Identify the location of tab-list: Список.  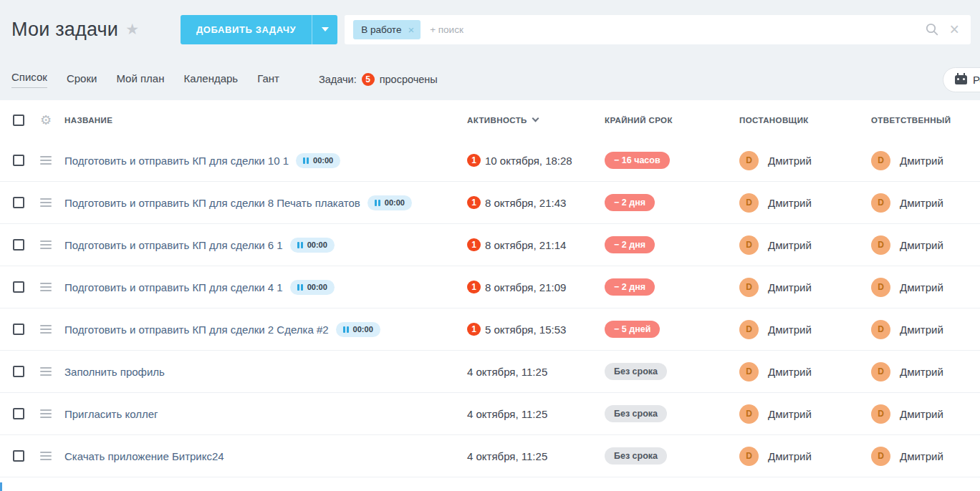
(29, 79).